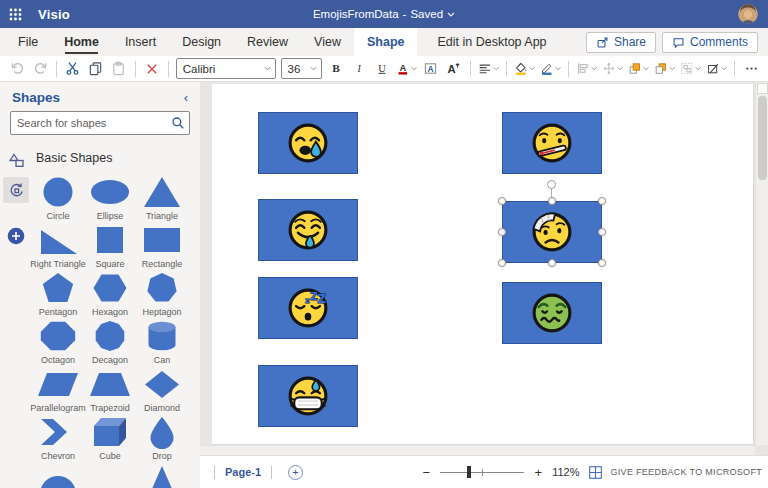  What do you see at coordinates (664, 69) in the screenshot?
I see `send-backward-button` at bounding box center [664, 69].